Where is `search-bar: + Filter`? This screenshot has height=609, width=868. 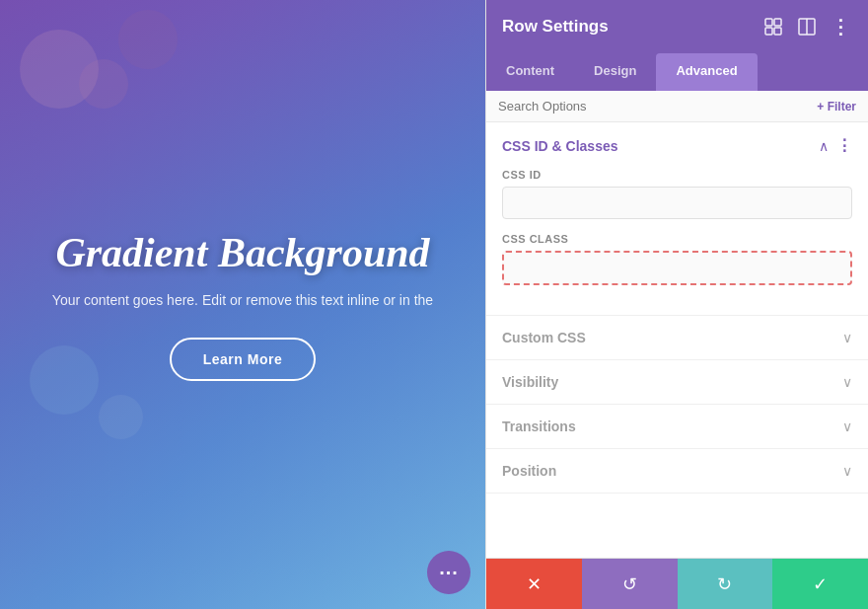 search-bar: + Filter is located at coordinates (677, 107).